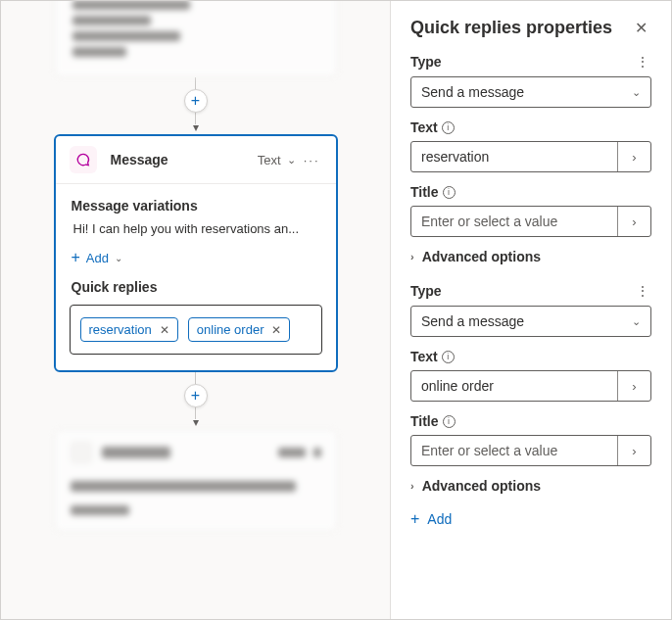 This screenshot has width=672, height=620. Describe the element at coordinates (531, 157) in the screenshot. I see `text-input: reservation ›` at that location.